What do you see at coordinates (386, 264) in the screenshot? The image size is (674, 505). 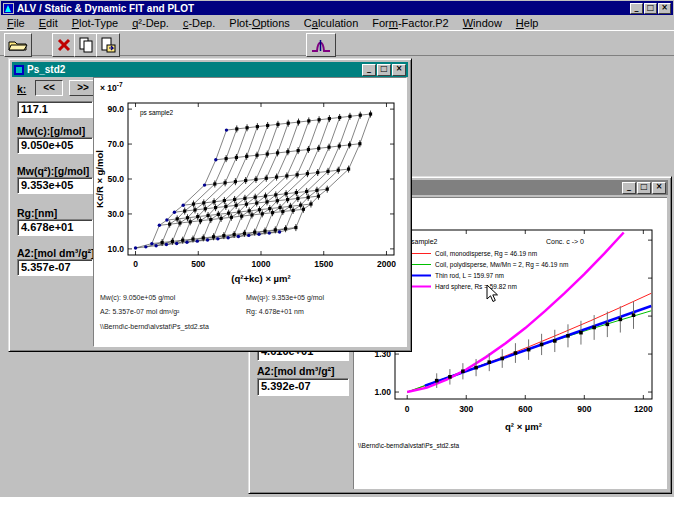 I see `svg-text: 2000` at bounding box center [386, 264].